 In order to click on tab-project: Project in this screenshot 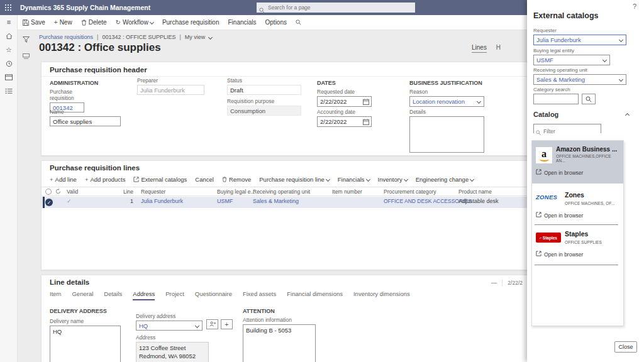, I will do `click(175, 295)`.